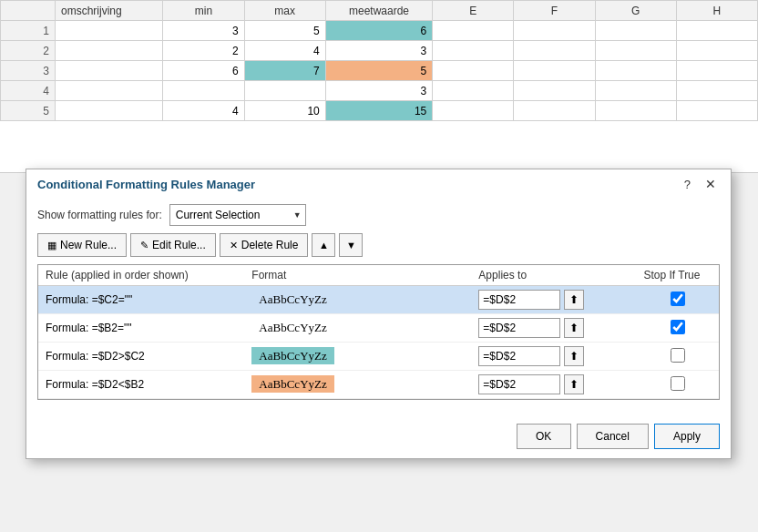  Describe the element at coordinates (544, 436) in the screenshot. I see `ok-button: OK` at that location.